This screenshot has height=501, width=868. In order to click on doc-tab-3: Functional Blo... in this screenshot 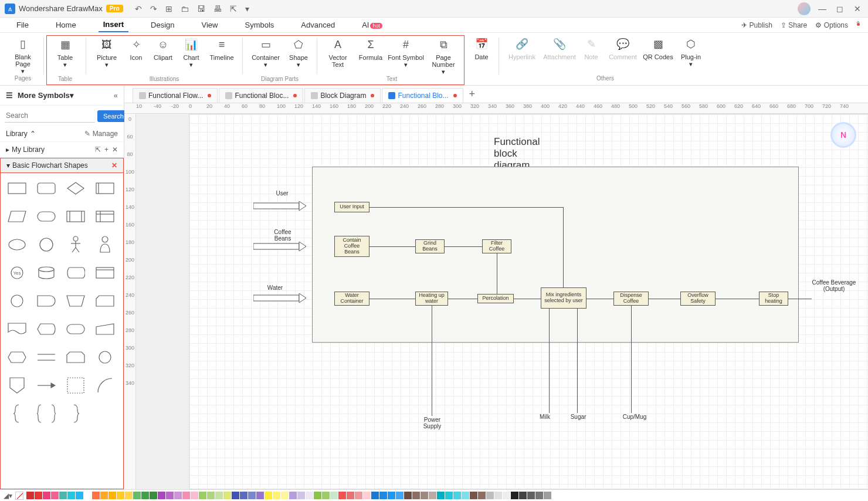, I will do `click(422, 95)`.